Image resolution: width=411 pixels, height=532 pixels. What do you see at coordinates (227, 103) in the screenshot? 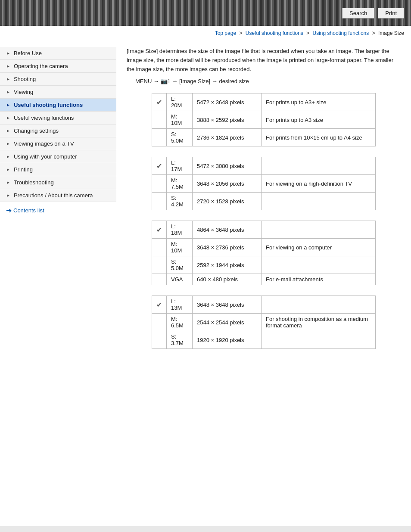
I see `pixel-value: 5472 × 3648 pixels` at bounding box center [227, 103].